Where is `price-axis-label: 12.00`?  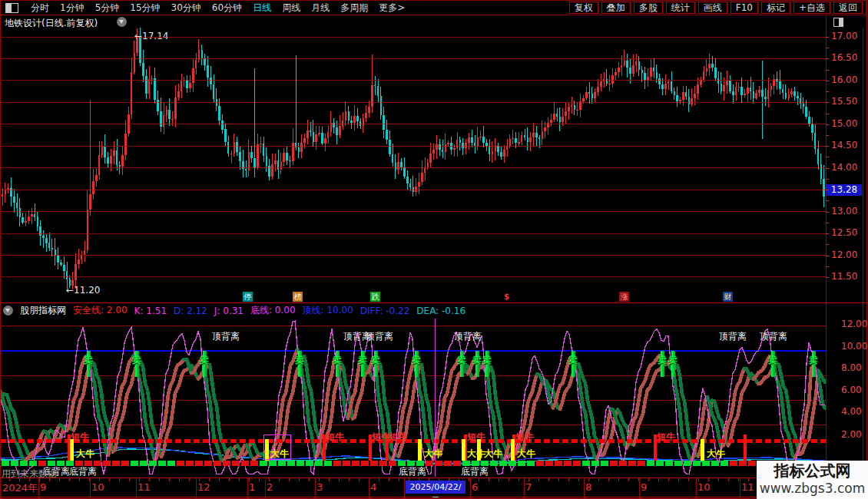
price-axis-label: 12.00 is located at coordinates (848, 255).